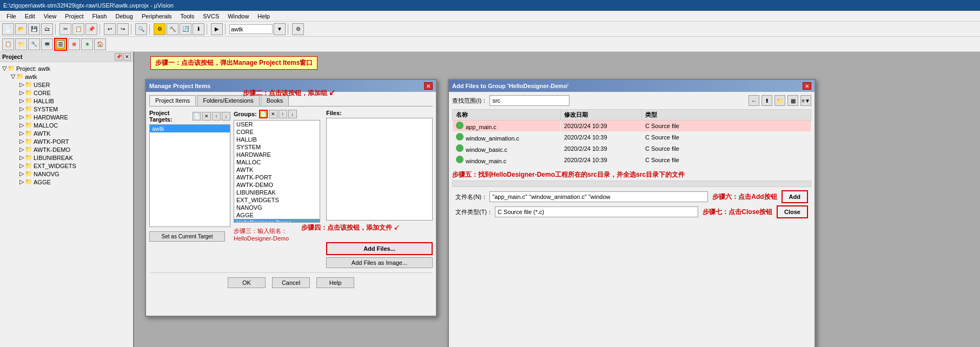  Describe the element at coordinates (597, 212) in the screenshot. I see `filetype-input` at that location.